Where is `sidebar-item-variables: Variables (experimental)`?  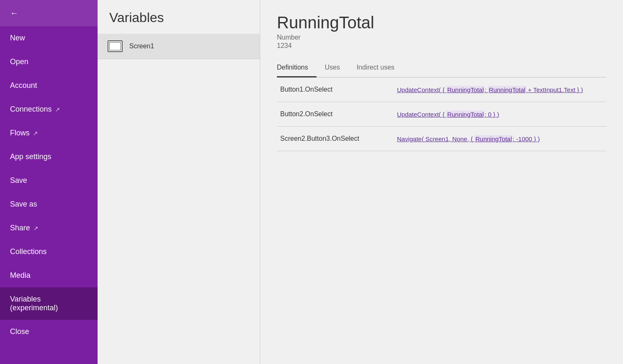 sidebar-item-variables: Variables (experimental) is located at coordinates (49, 304).